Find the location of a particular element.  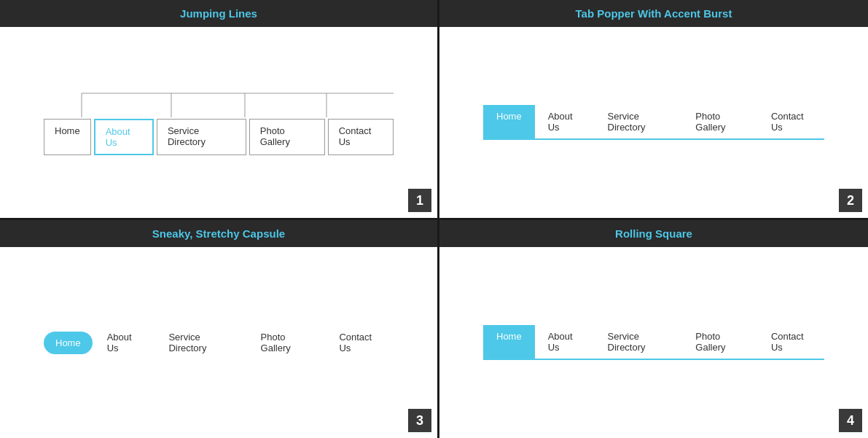

capsule-nav: Home About Us Service Directory Photo Ga… is located at coordinates (219, 343).